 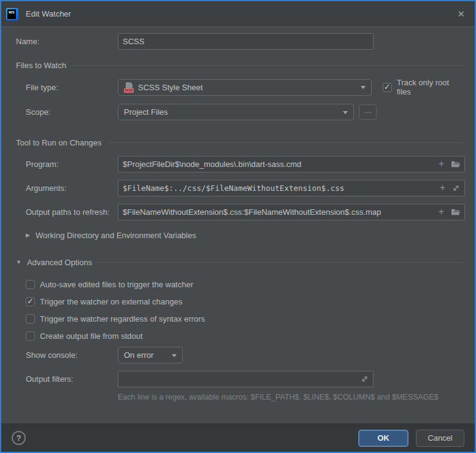 What do you see at coordinates (67, 42) in the screenshot?
I see `name-label: Name:` at bounding box center [67, 42].